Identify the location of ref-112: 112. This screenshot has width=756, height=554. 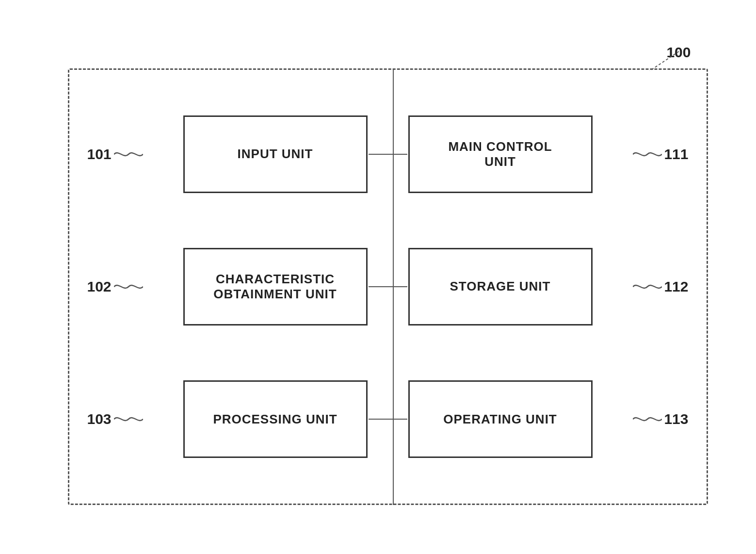
(676, 287).